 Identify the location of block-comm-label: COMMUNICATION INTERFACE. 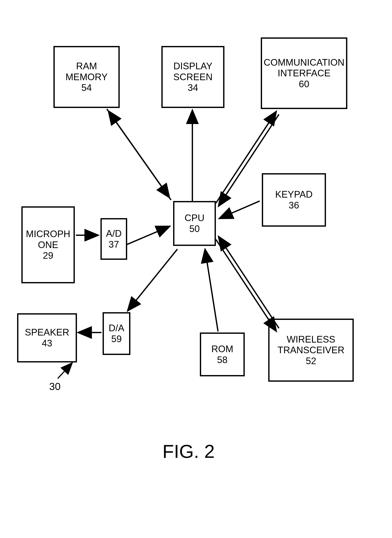
(304, 68).